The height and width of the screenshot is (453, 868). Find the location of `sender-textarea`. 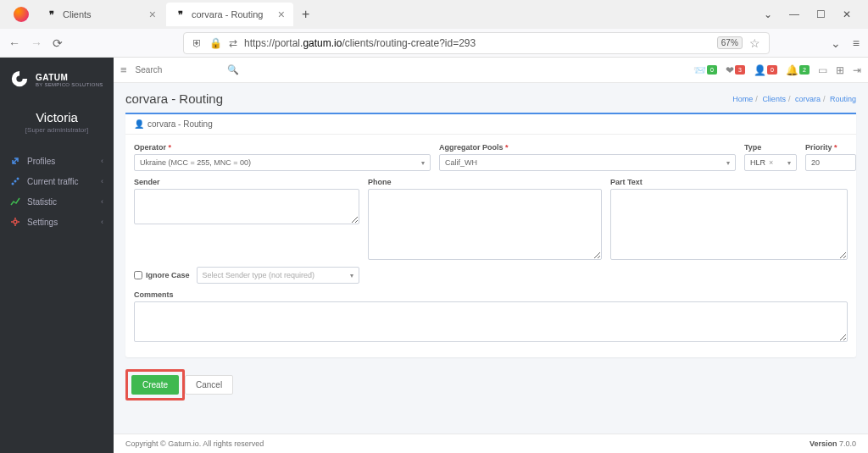

sender-textarea is located at coordinates (247, 207).